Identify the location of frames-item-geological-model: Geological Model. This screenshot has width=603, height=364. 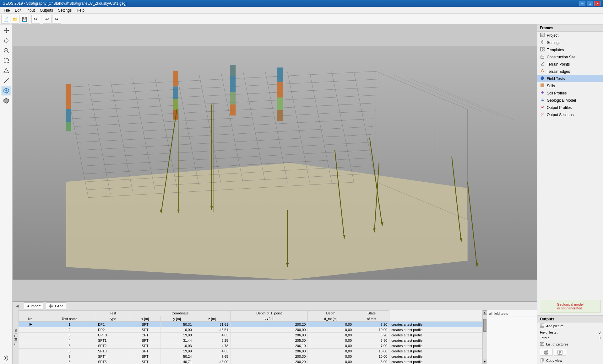
(570, 100).